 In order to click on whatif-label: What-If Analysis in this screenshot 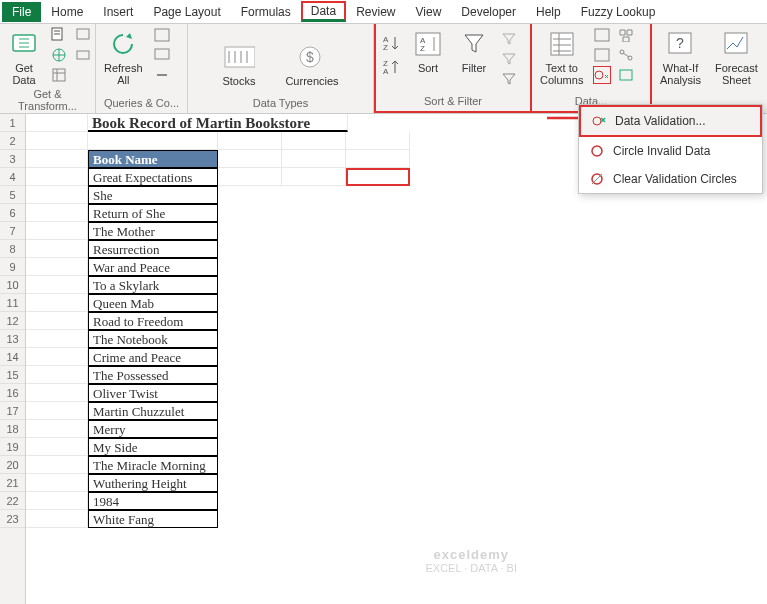, I will do `click(680, 74)`.